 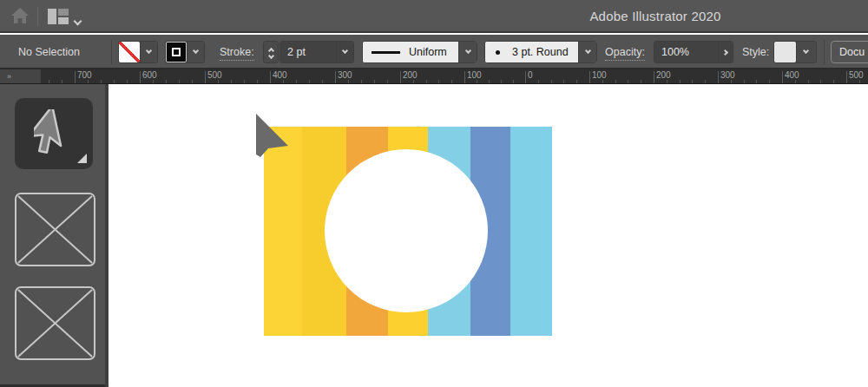 What do you see at coordinates (852, 52) in the screenshot?
I see `document-setup-label: Docu` at bounding box center [852, 52].